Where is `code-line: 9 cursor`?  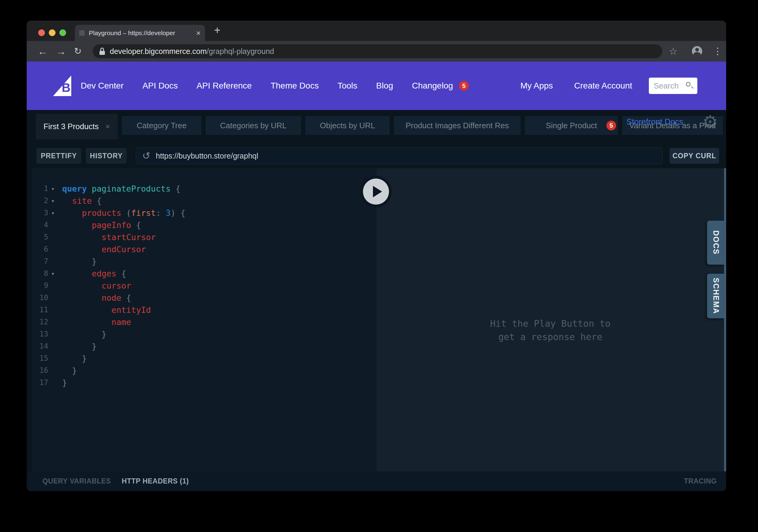 code-line: 9 cursor is located at coordinates (204, 286).